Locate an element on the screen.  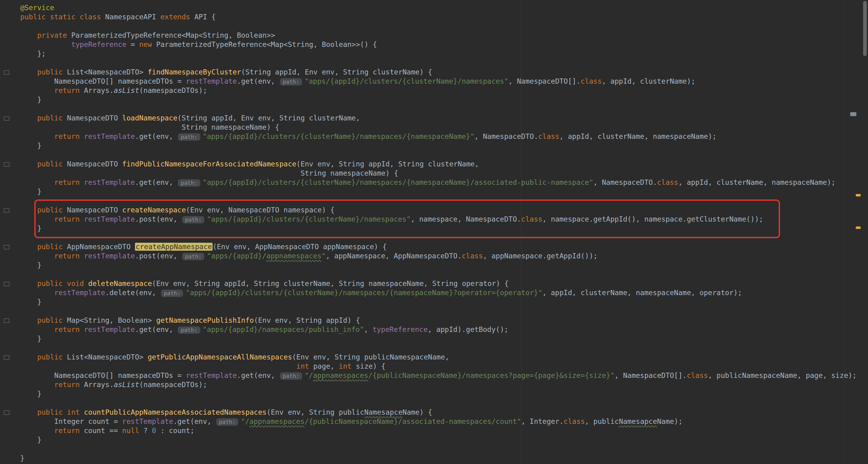
code-token: NamespaceAPI is located at coordinates (133, 17).